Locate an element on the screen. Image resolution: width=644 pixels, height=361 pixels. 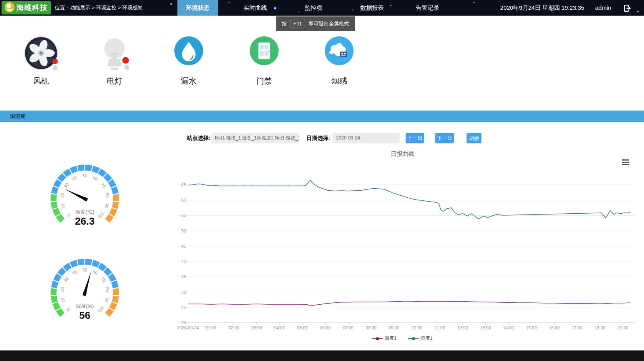
device-label: 漏水 is located at coordinates (189, 81).